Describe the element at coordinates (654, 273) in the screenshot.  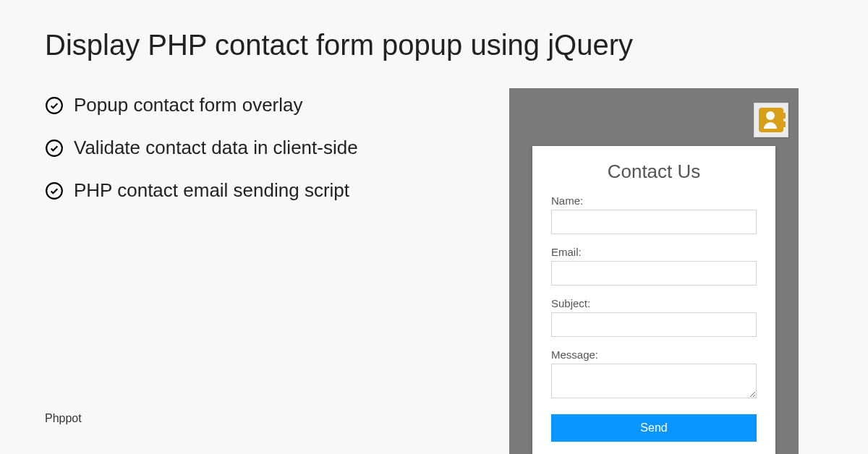
I see `email-input` at that location.